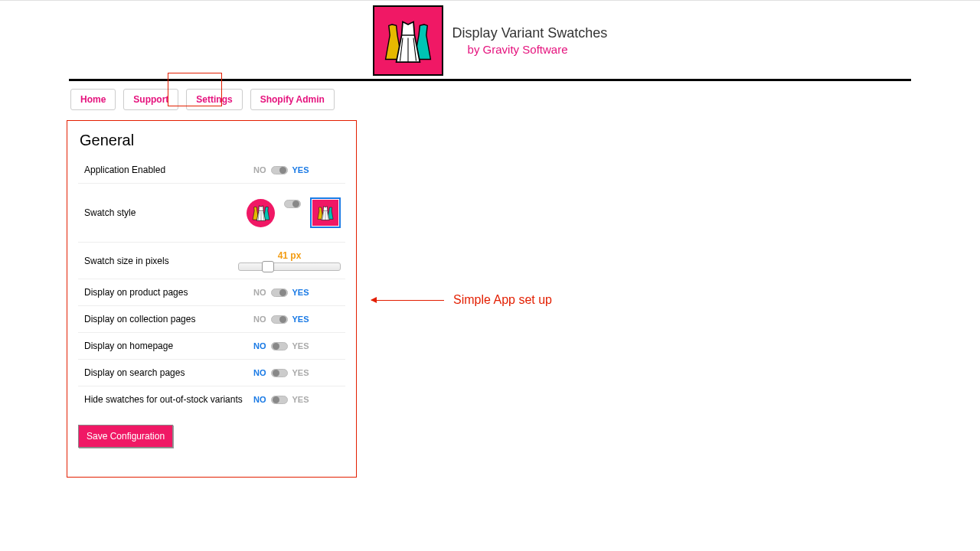 The width and height of the screenshot is (980, 551). What do you see at coordinates (279, 346) in the screenshot?
I see `homepage-toggle` at bounding box center [279, 346].